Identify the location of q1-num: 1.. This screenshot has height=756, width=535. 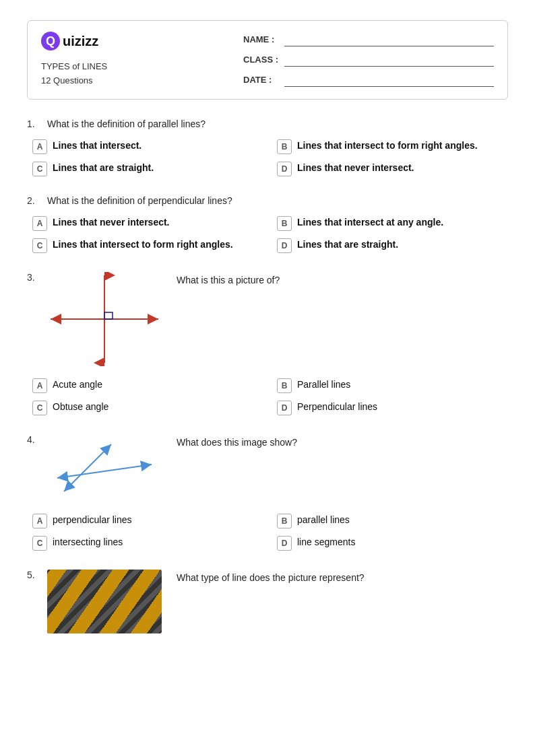
(34, 124).